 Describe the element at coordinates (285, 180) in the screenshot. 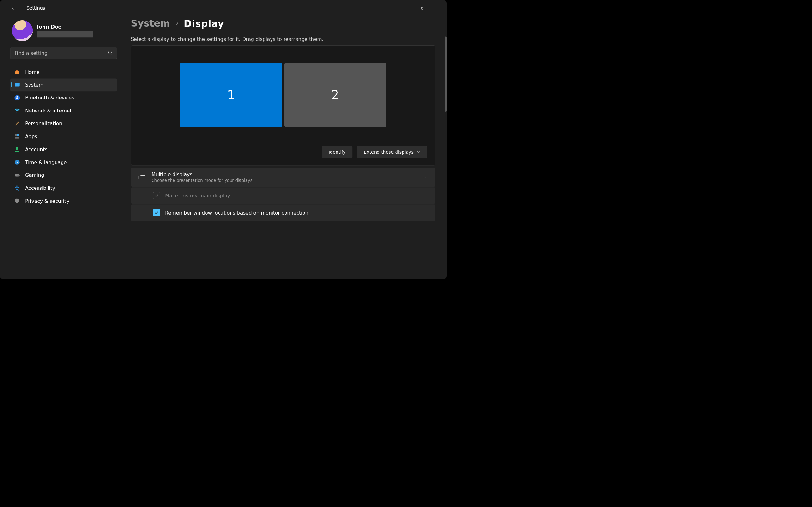

I see `group-description: Choose the presentation mode for your di…` at that location.